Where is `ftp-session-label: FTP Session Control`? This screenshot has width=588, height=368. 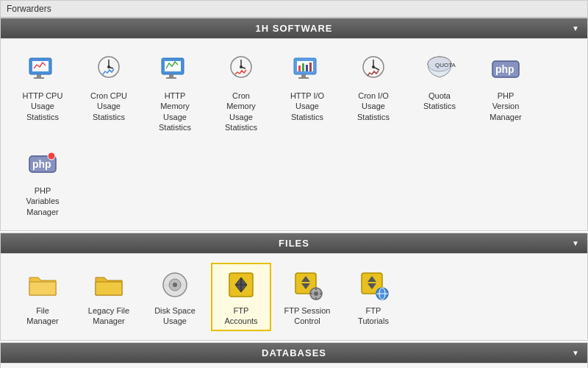 ftp-session-label: FTP Session Control is located at coordinates (307, 316).